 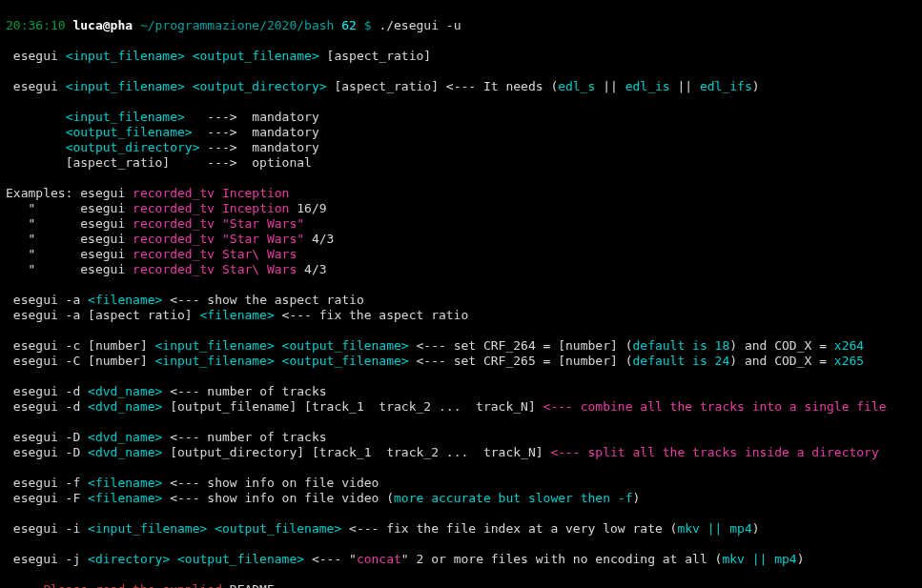 I want to click on opt-i-desc: <--- fix the file index at a very low ra…, so click(x=509, y=528).